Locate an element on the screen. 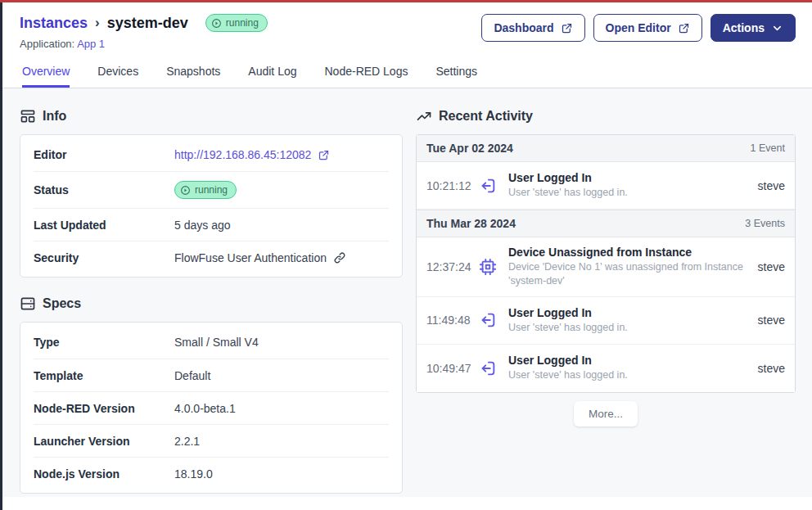 Image resolution: width=812 pixels, height=510 pixels. specs-row-value: Small / Small V4 is located at coordinates (216, 342).